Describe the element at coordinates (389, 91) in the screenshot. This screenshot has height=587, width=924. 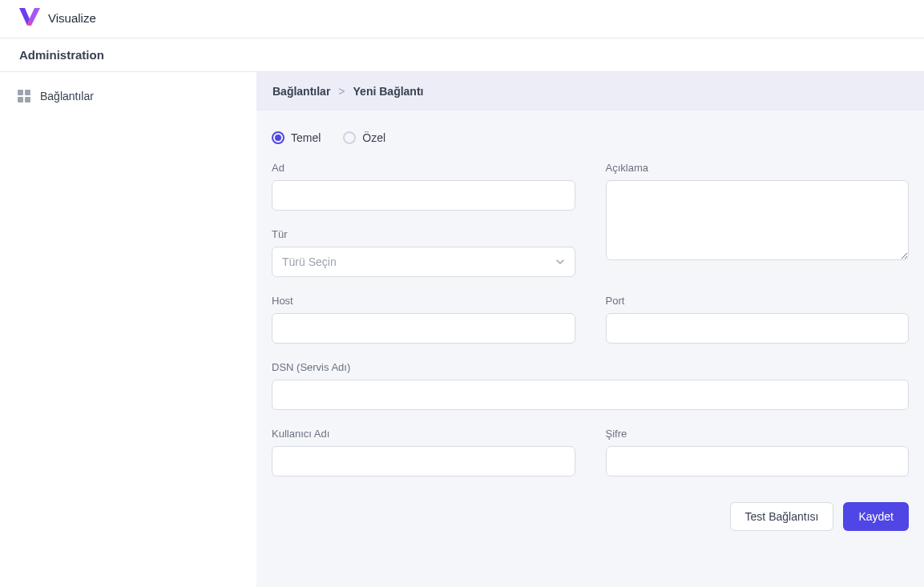
I see `breadcrumb-current: Yeni Bağlantı` at that location.